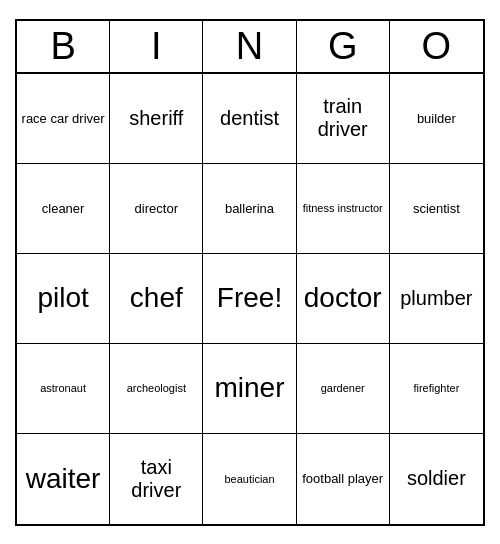  What do you see at coordinates (436, 299) in the screenshot?
I see `bingo-cell: plumber` at bounding box center [436, 299].